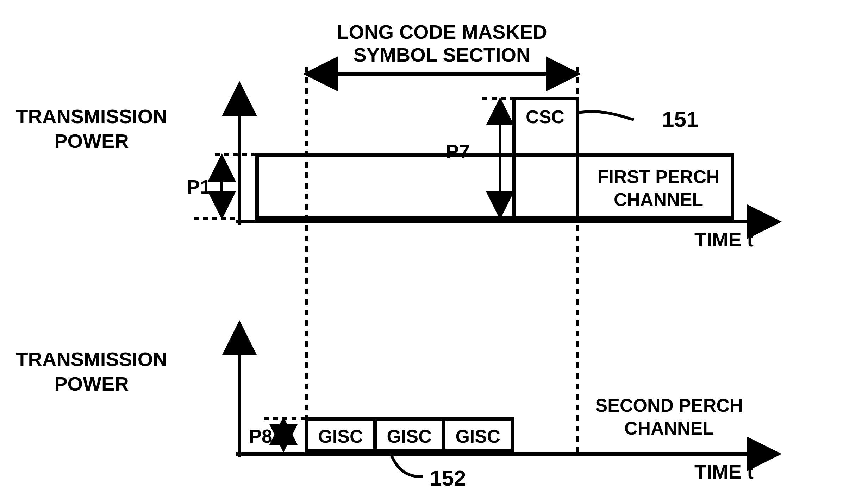 This screenshot has width=868, height=493. What do you see at coordinates (261, 436) in the screenshot?
I see `chart2-p8-label: P8` at bounding box center [261, 436].